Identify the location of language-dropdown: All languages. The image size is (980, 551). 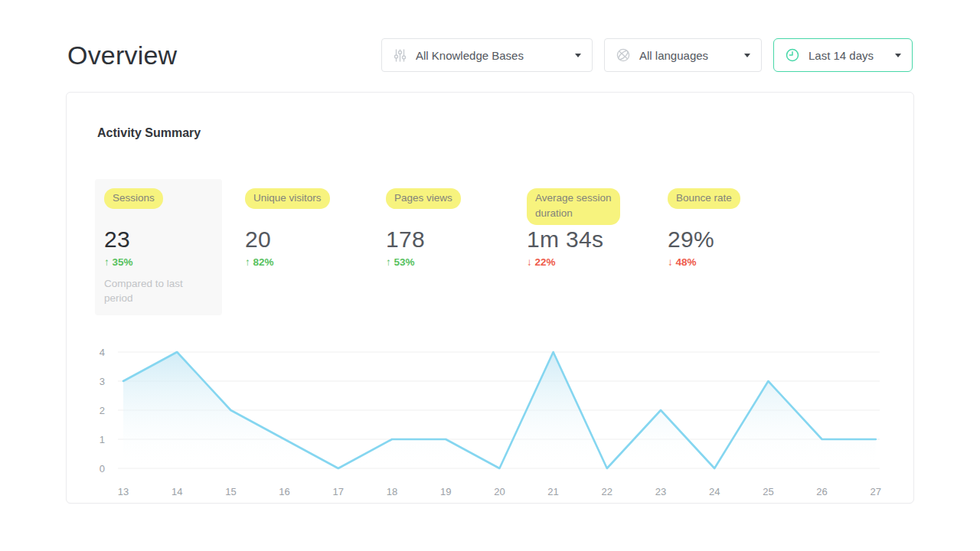
(683, 55).